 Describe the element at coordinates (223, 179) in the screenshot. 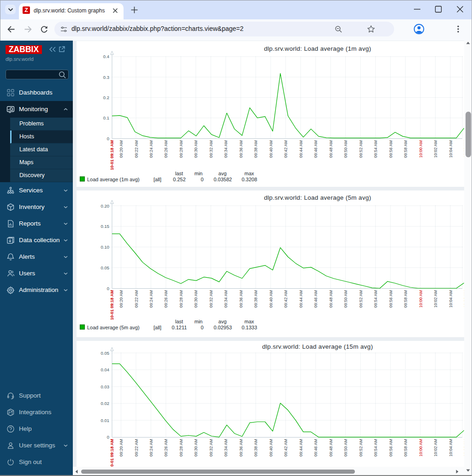

I see `svg-text: 0.03582` at that location.